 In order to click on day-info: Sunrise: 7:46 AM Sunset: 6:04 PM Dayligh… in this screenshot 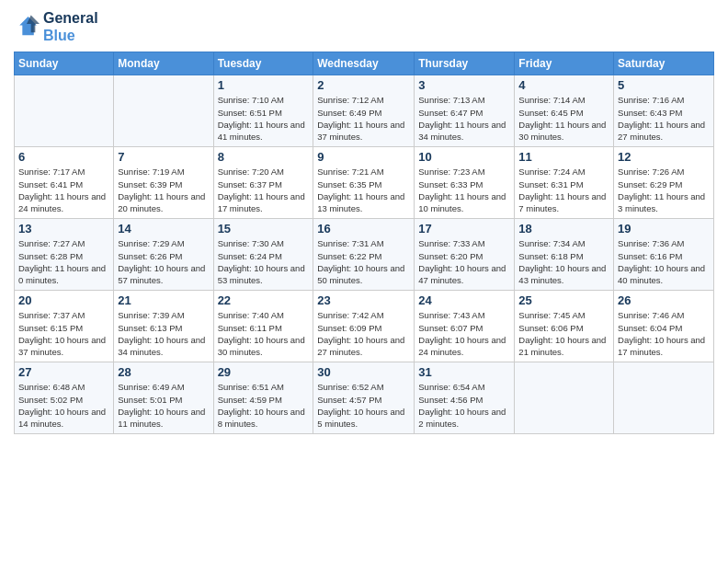, I will do `click(664, 333)`.